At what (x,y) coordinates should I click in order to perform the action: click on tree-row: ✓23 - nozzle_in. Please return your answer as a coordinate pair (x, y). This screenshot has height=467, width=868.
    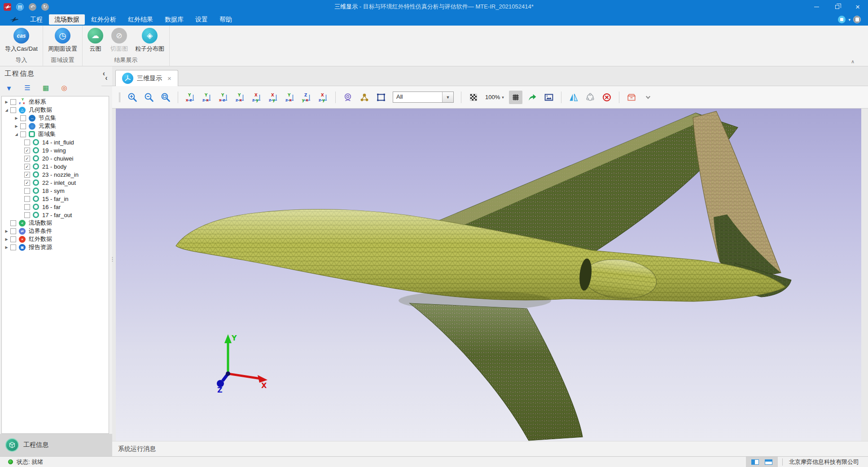
    Looking at the image, I should click on (55, 175).